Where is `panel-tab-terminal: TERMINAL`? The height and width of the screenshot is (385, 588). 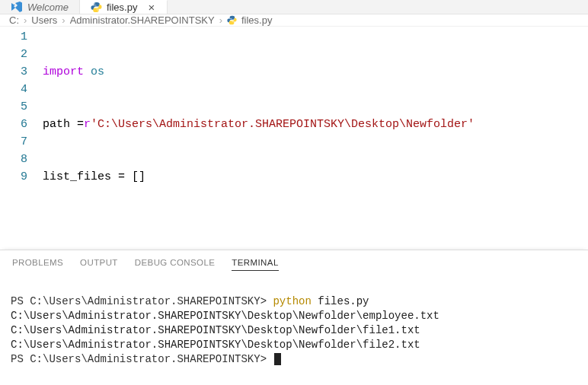 panel-tab-terminal: TERMINAL is located at coordinates (254, 265).